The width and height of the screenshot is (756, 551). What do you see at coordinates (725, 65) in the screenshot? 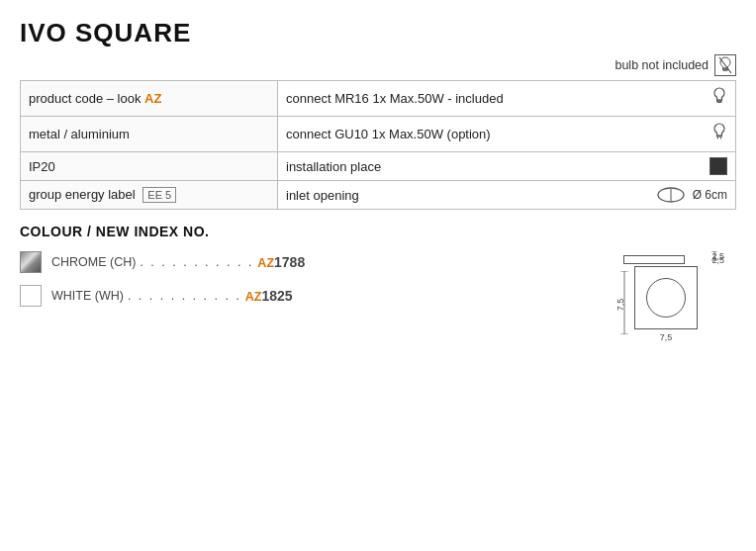
I see `bulb-not-included-icon` at bounding box center [725, 65].